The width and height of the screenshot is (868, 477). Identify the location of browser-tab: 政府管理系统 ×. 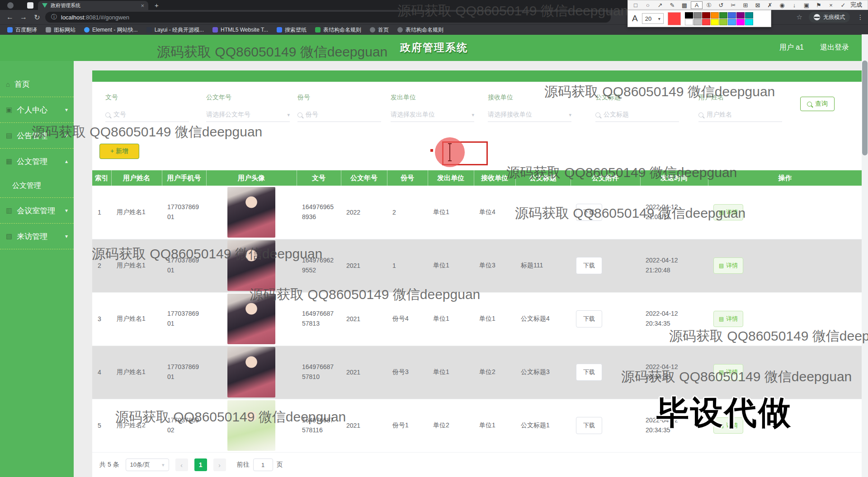
(93, 5).